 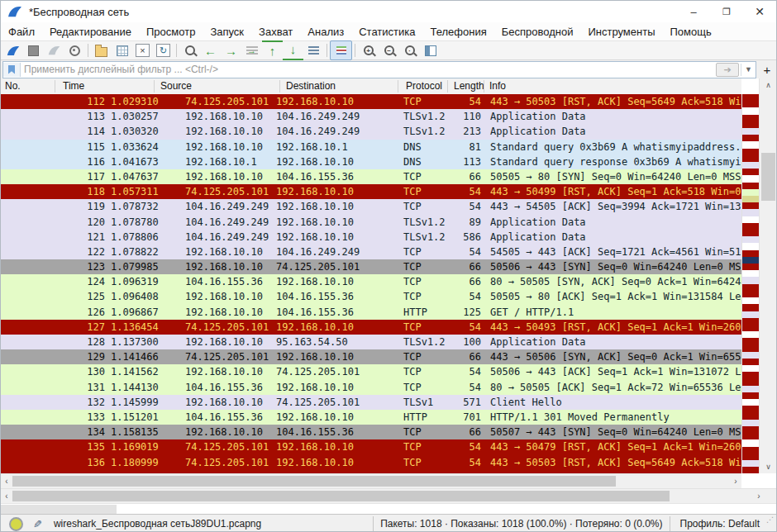 What do you see at coordinates (751, 267) in the screenshot?
I see `minimap-stripe` at bounding box center [751, 267].